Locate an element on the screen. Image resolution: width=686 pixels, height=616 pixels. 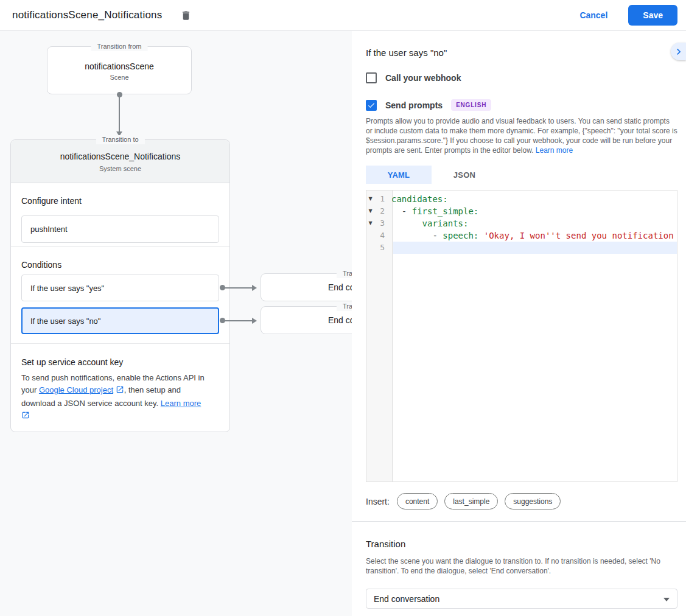
call-webhook-checkbox is located at coordinates (371, 78).